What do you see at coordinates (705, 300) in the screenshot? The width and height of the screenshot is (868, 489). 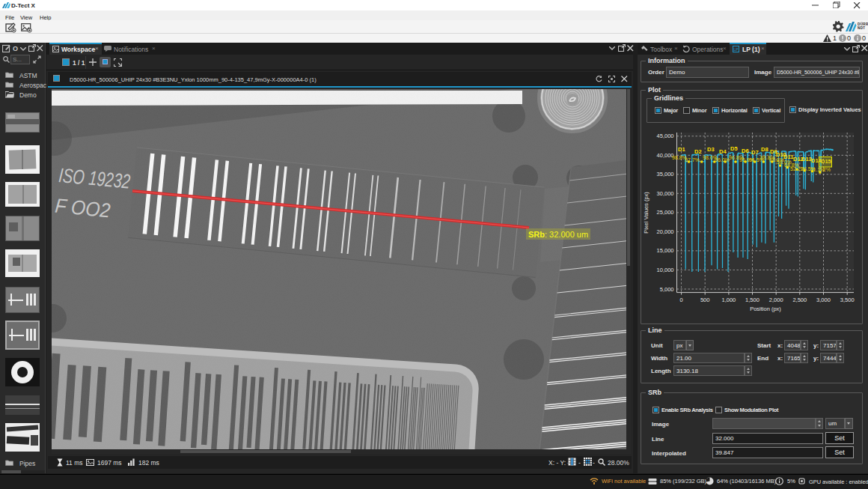 I see `svg-text: 500` at bounding box center [705, 300].